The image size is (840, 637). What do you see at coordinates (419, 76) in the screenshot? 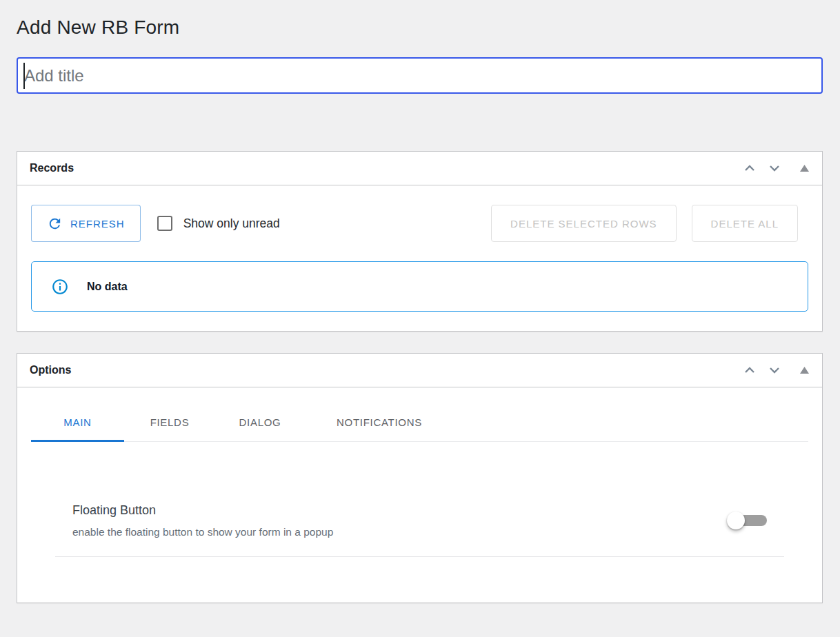
I see `title-field-wrapper` at bounding box center [419, 76].